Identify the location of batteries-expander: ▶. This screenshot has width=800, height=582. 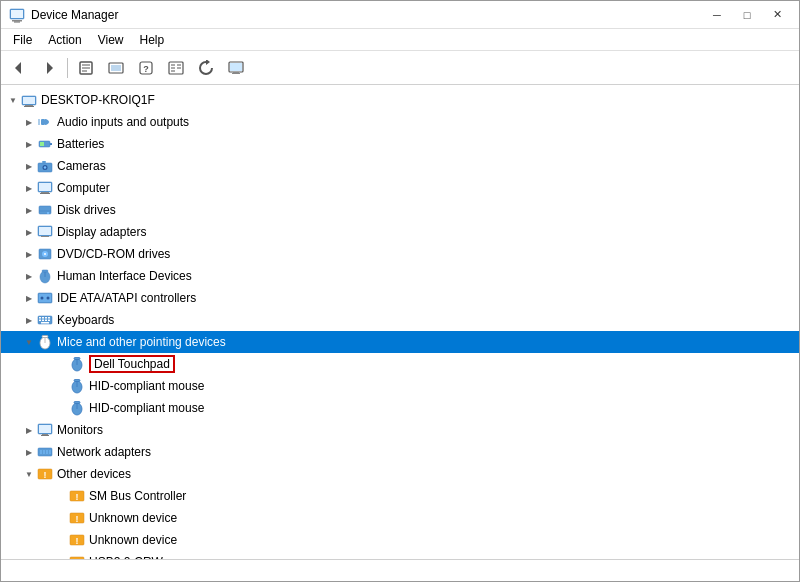
(29, 144).